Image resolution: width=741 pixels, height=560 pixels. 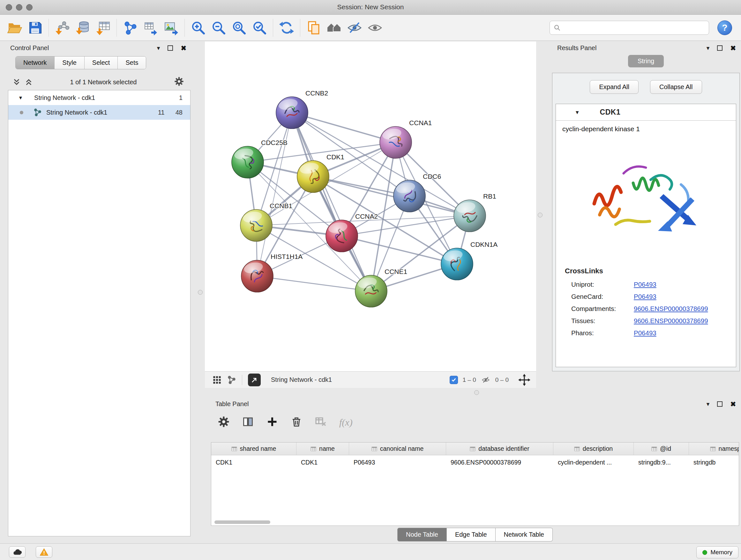 I want to click on hide-unselected-button, so click(x=354, y=27).